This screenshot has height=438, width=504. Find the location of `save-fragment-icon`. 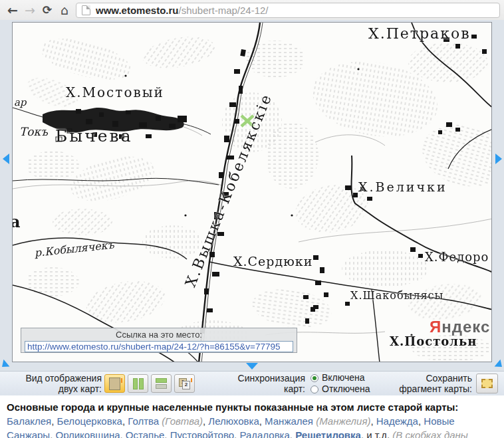

save-fragment-icon is located at coordinates (487, 383).